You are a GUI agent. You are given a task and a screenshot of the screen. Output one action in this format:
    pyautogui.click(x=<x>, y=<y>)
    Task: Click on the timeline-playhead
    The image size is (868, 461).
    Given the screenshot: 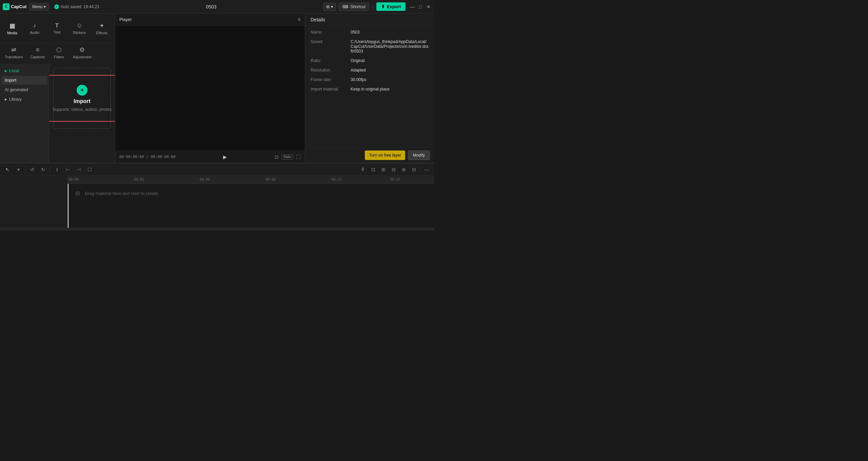 What is the action you would take?
    pyautogui.click(x=68, y=206)
    